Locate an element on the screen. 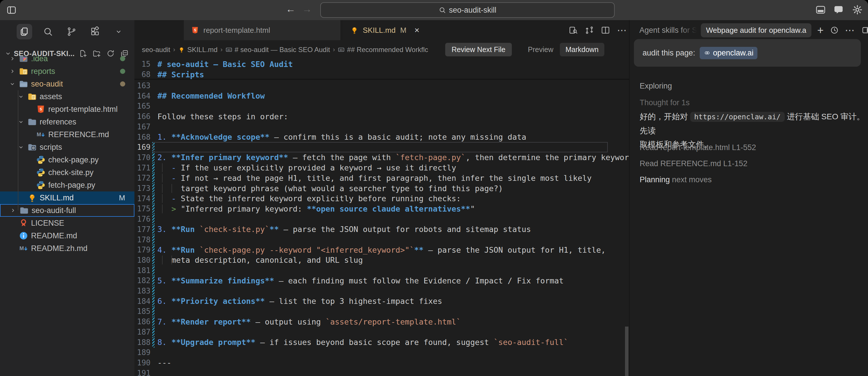  close-icon: × is located at coordinates (417, 30).